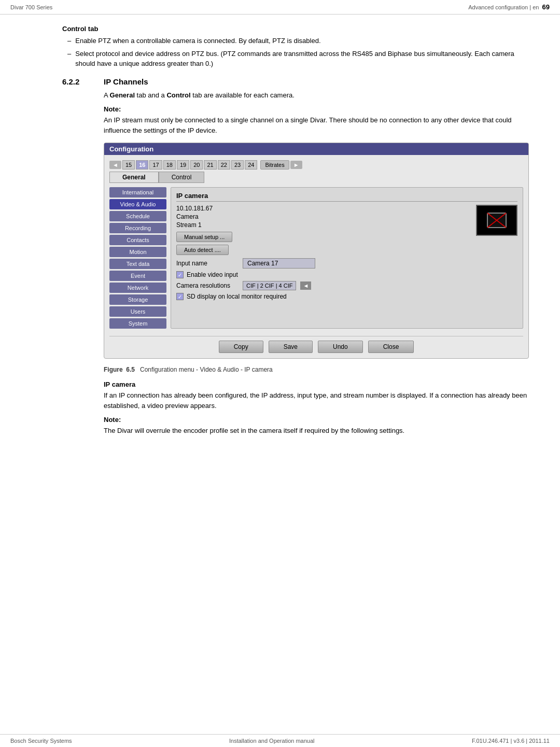  What do you see at coordinates (236, 297) in the screenshot?
I see `sd-display-label: SD display on local monitor required` at bounding box center [236, 297].